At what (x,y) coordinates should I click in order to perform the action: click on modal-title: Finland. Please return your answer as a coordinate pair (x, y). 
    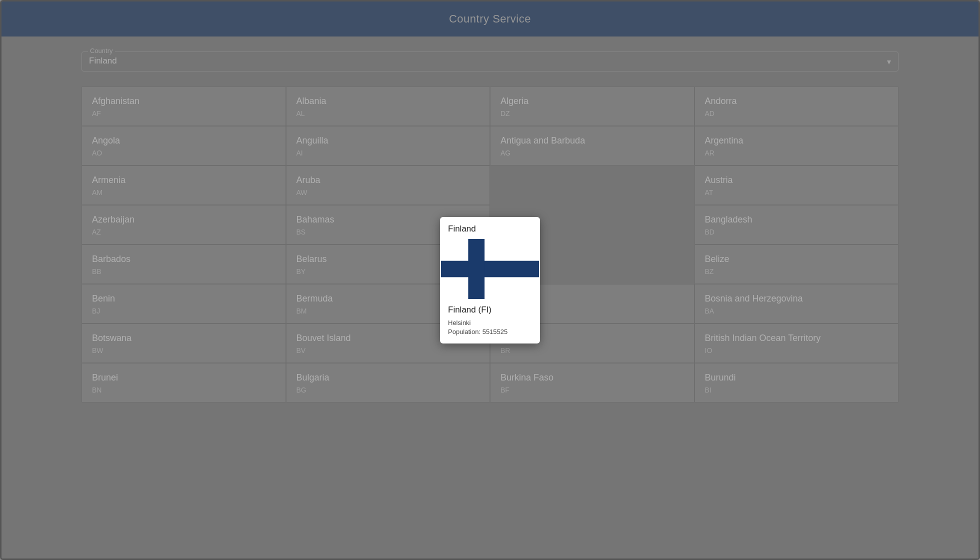
    Looking at the image, I should click on (490, 228).